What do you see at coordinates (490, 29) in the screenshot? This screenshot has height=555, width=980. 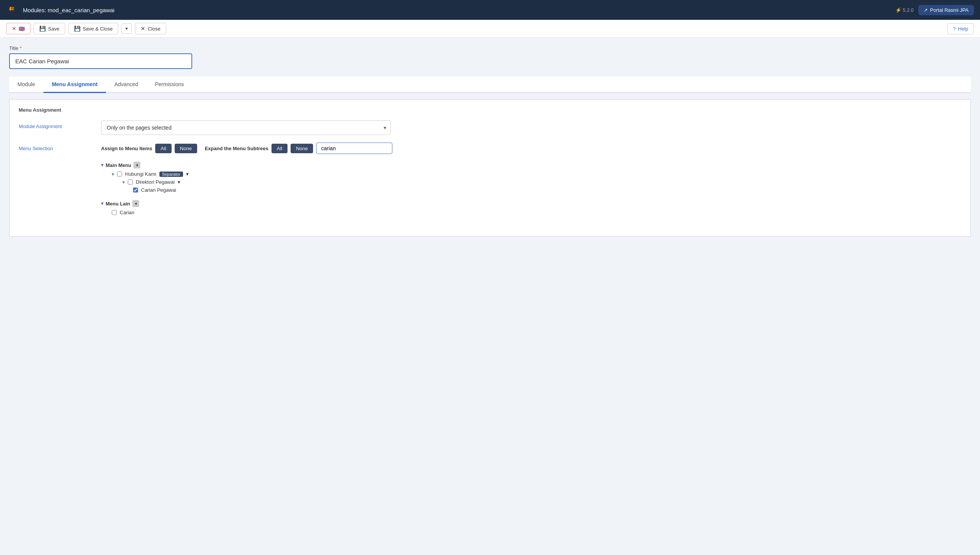 I see `toolbar: ✕ 🇬🇧 💾 Save 💾 Save & Close ▾ ✕ Close ? H…` at bounding box center [490, 29].